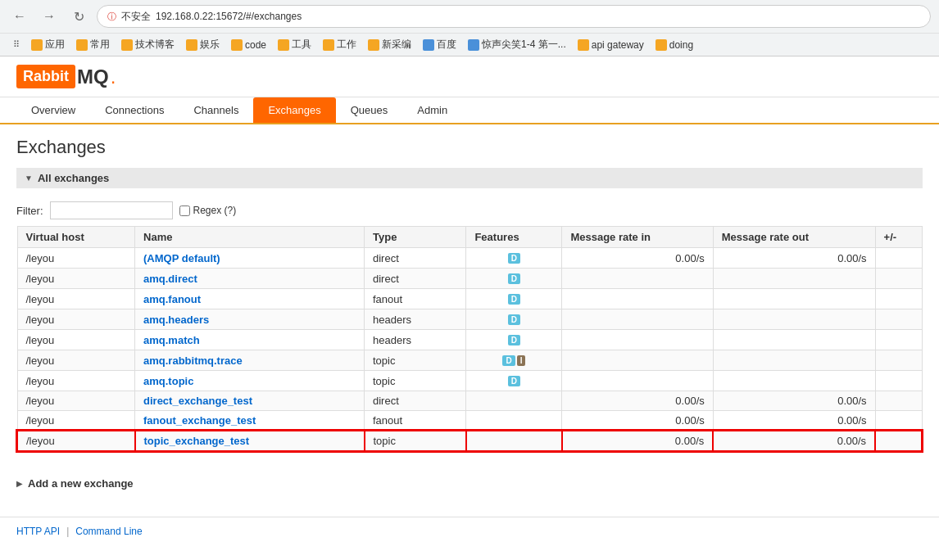 The height and width of the screenshot is (560, 939). Describe the element at coordinates (439, 44) in the screenshot. I see `bookmark-9: 百度` at that location.